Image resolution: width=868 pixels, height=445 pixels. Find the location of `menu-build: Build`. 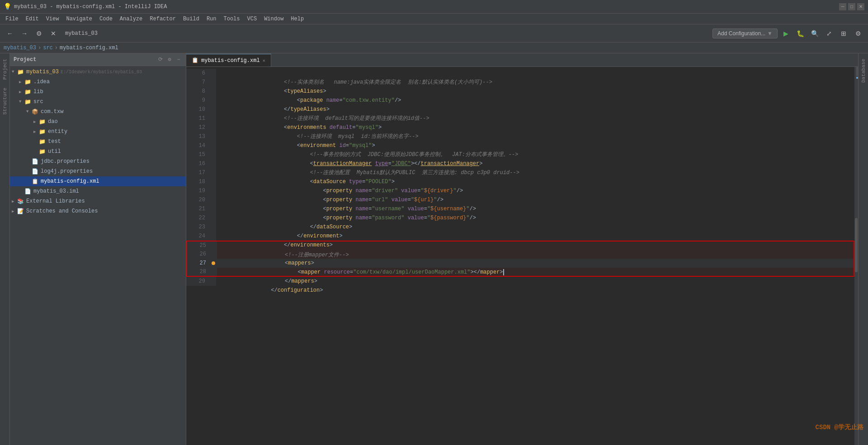

menu-build: Build is located at coordinates (191, 19).